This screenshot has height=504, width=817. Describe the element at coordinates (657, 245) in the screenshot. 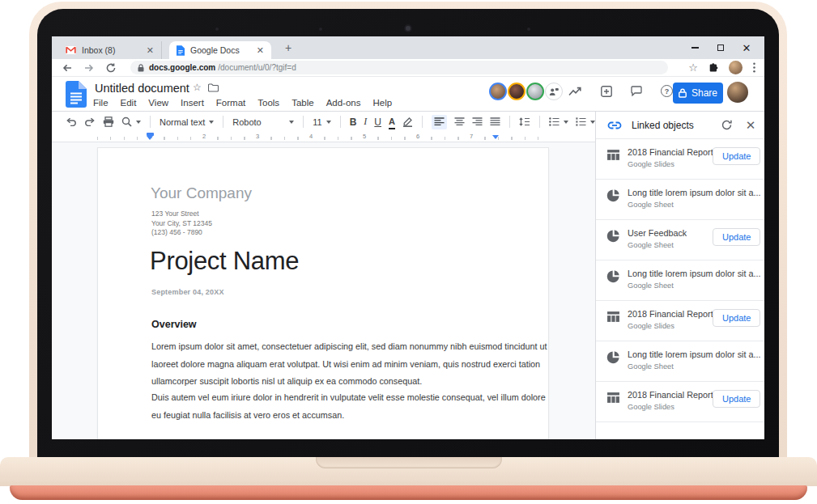

I see `linked-object-source: Google Sheet` at that location.